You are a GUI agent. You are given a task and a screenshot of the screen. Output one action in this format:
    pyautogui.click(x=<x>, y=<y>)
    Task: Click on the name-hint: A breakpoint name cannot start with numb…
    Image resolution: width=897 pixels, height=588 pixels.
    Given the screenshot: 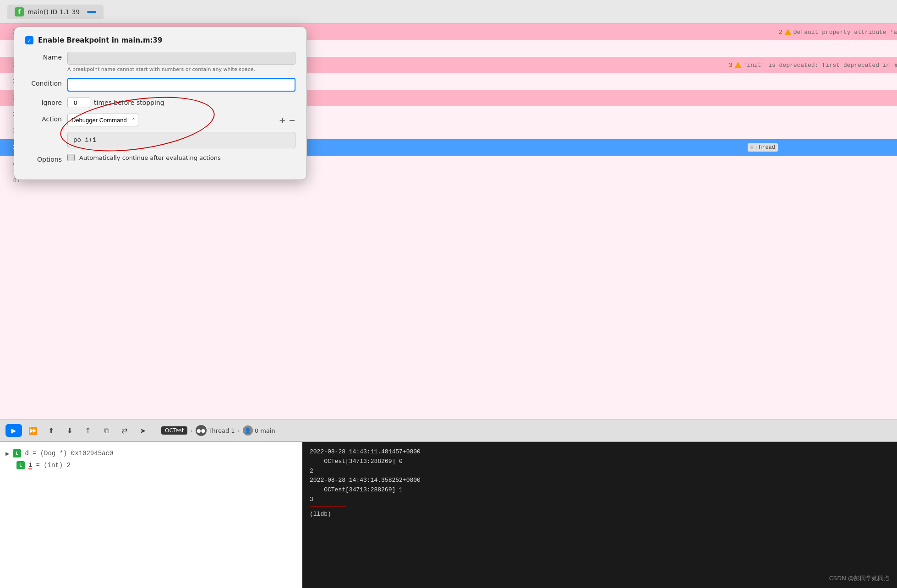 What is the action you would take?
    pyautogui.click(x=181, y=70)
    